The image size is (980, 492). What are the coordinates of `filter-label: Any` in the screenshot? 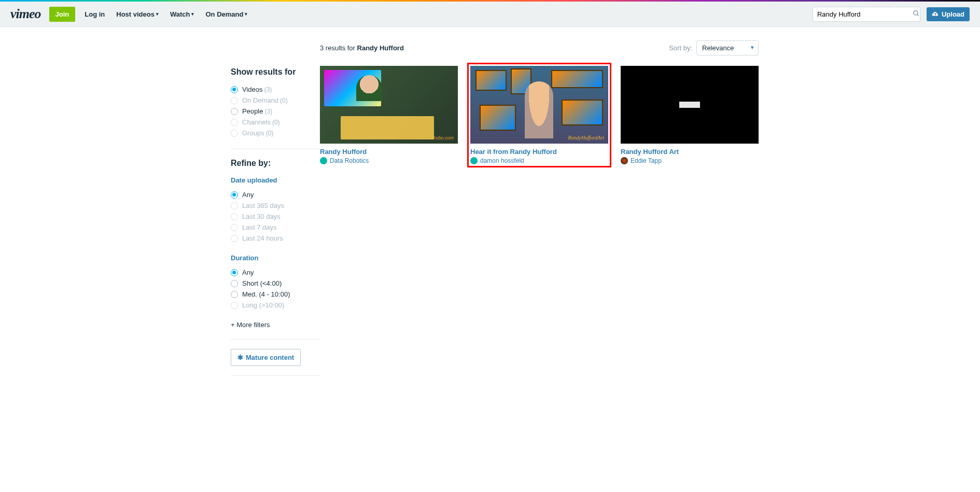 It's located at (248, 273).